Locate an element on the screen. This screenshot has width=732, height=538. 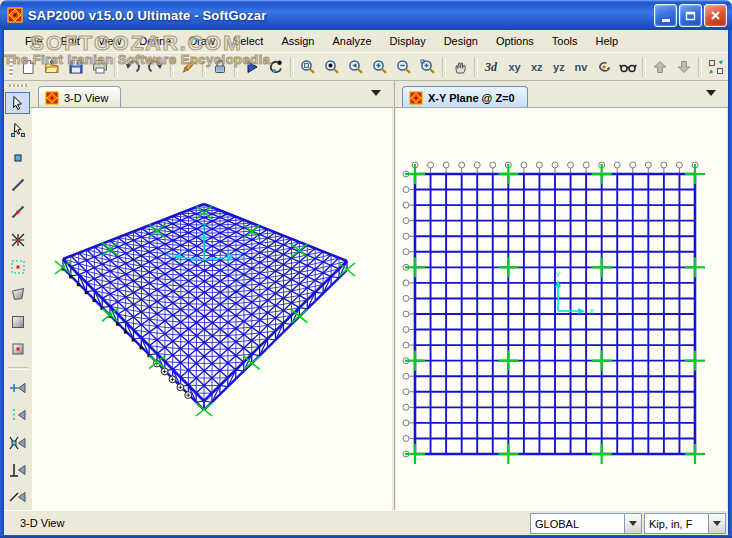
frame-line-icon is located at coordinates (18, 185).